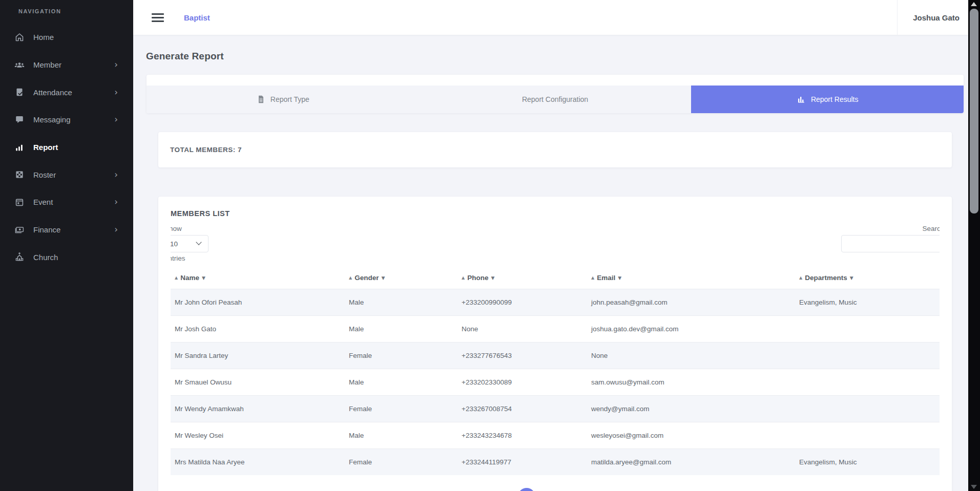 Image resolution: width=980 pixels, height=491 pixels. I want to click on cell-name: Mr Josh Gato, so click(258, 329).